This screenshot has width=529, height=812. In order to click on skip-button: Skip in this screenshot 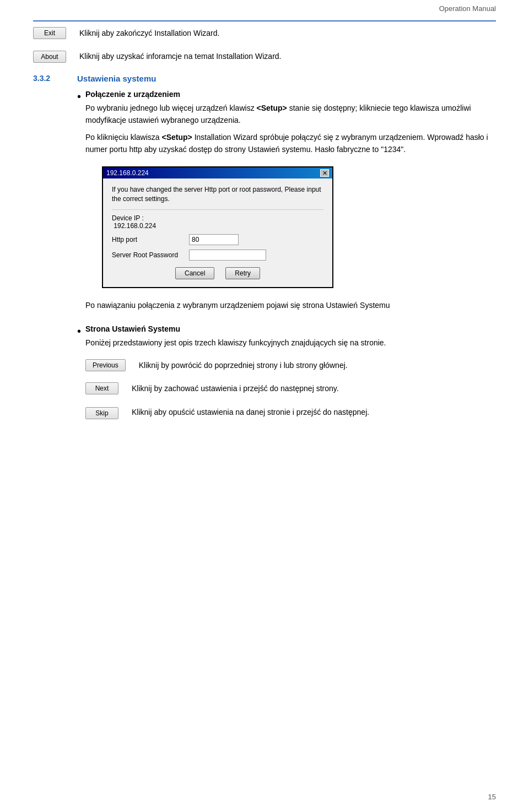, I will do `click(102, 413)`.